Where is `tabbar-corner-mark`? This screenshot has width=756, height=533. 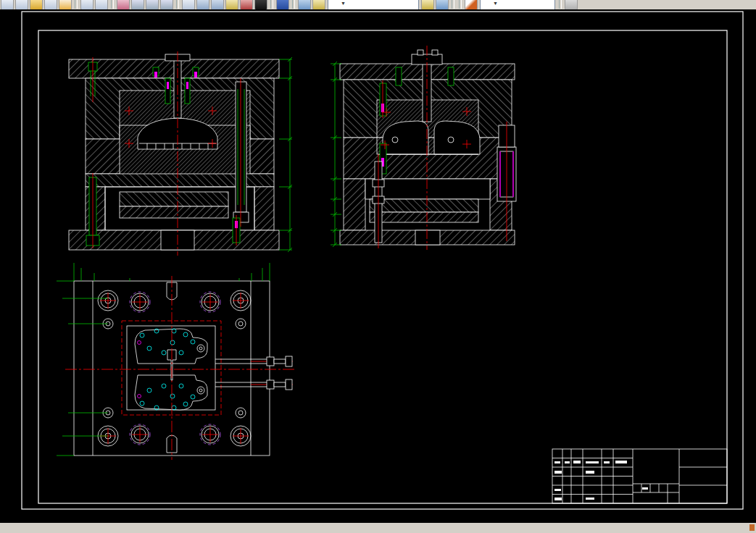
tabbar-corner-mark is located at coordinates (752, 527).